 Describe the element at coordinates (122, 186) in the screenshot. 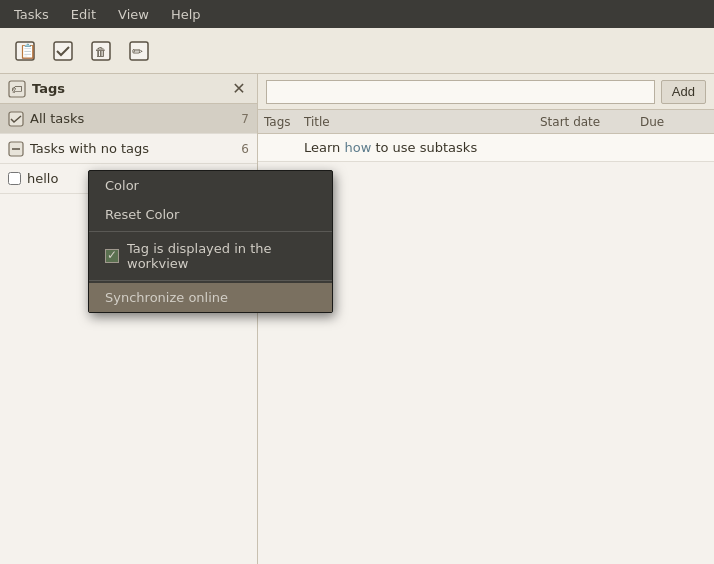

I see `ctx-color-label: Color` at that location.